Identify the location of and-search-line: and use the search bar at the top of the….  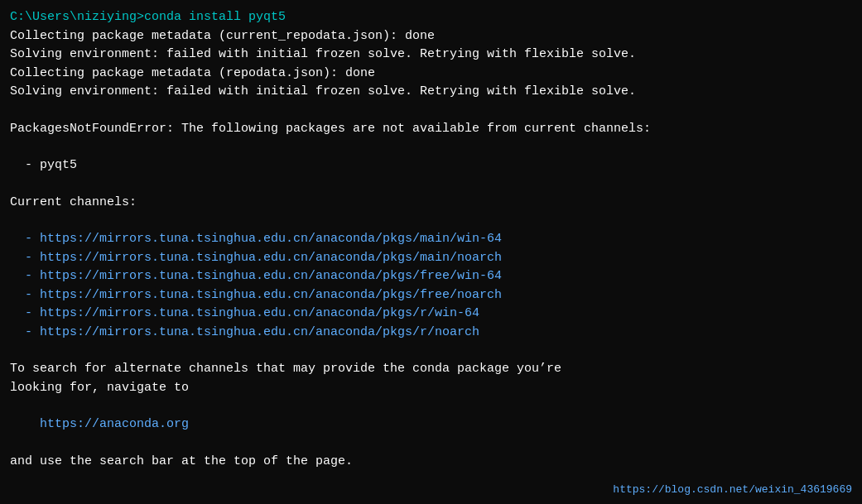
(431, 462).